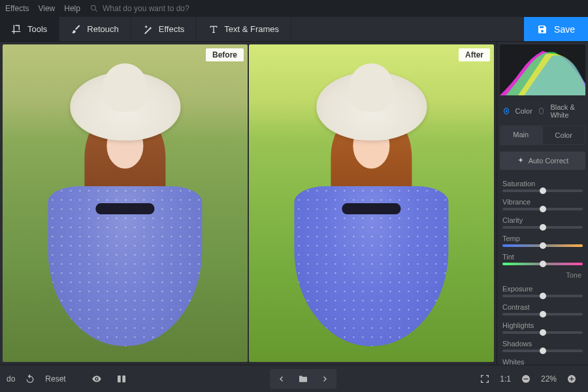 The image size is (588, 392). What do you see at coordinates (155, 8) in the screenshot?
I see `search-box` at bounding box center [155, 8].